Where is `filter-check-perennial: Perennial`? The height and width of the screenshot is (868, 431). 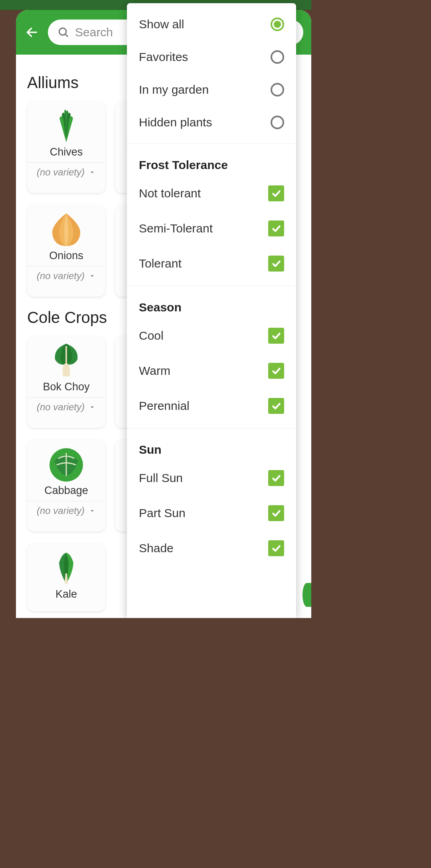 filter-check-perennial: Perennial is located at coordinates (212, 406).